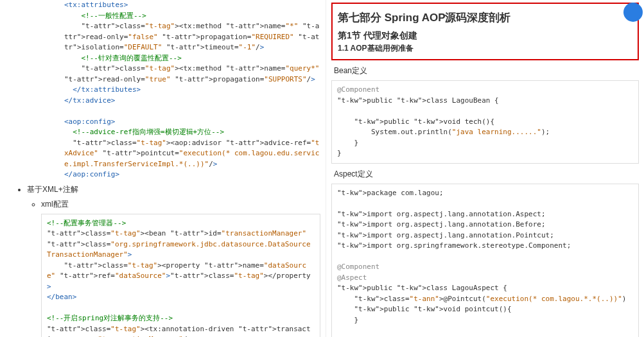  I want to click on subsection-title: 1.1 AOP基础用例准备, so click(485, 49).